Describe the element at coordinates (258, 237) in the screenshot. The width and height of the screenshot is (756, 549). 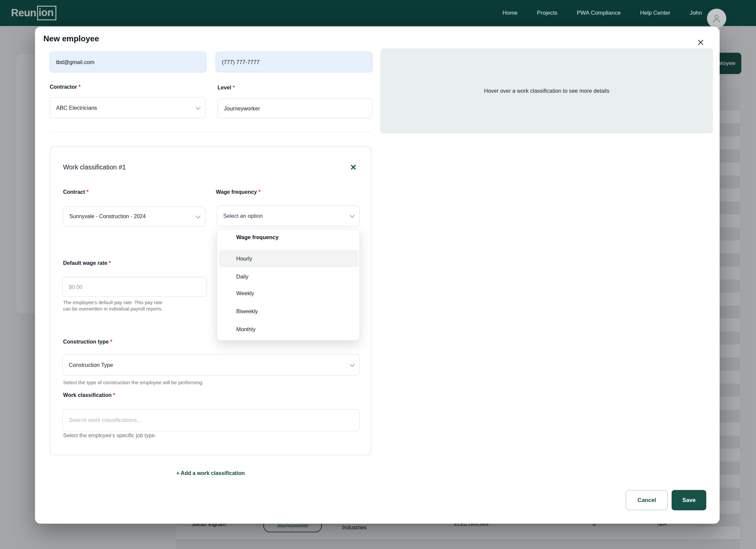
I see `menu-header: Wage frequency` at that location.